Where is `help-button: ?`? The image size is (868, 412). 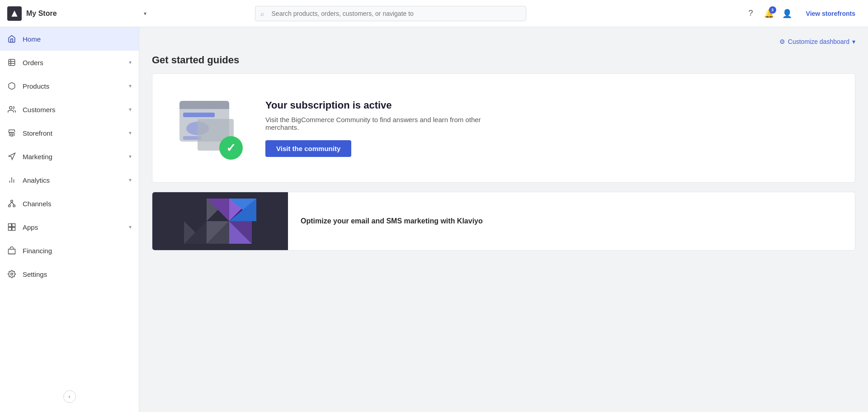 help-button: ? is located at coordinates (751, 14).